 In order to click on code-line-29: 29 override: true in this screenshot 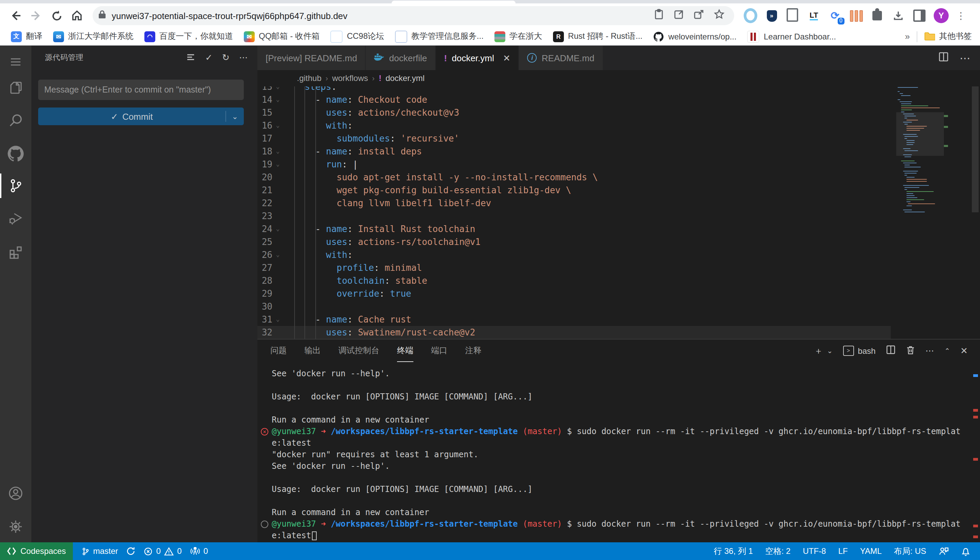, I will do `click(574, 294)`.